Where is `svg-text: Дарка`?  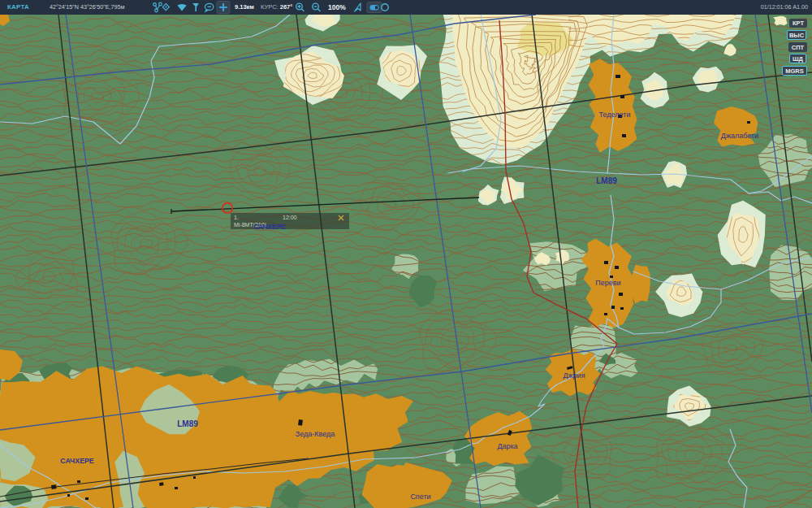
svg-text: Дарка is located at coordinates (507, 446).